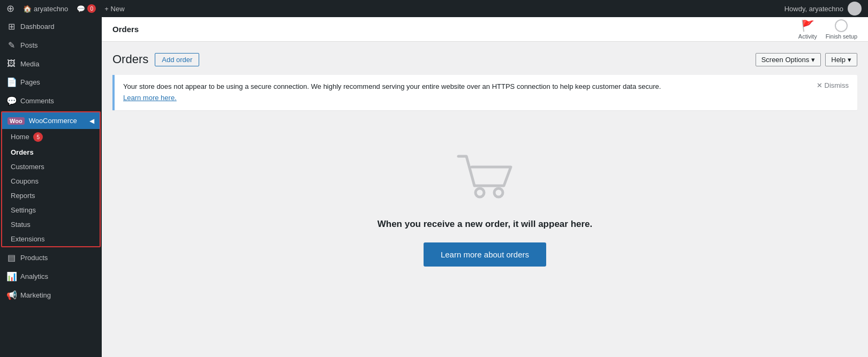 This screenshot has width=868, height=357. What do you see at coordinates (833, 86) in the screenshot?
I see `dismiss-button: ✕ Dismiss` at bounding box center [833, 86].